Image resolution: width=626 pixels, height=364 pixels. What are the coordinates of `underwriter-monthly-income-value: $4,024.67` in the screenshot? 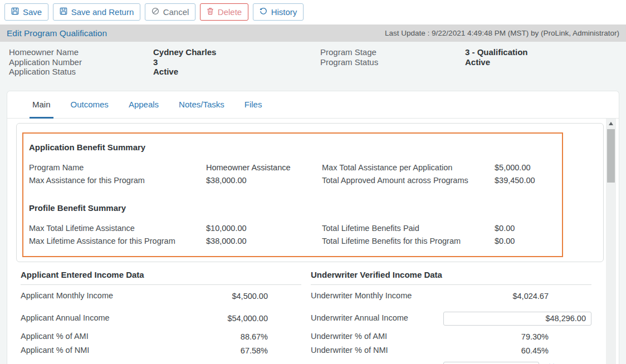 It's located at (517, 296).